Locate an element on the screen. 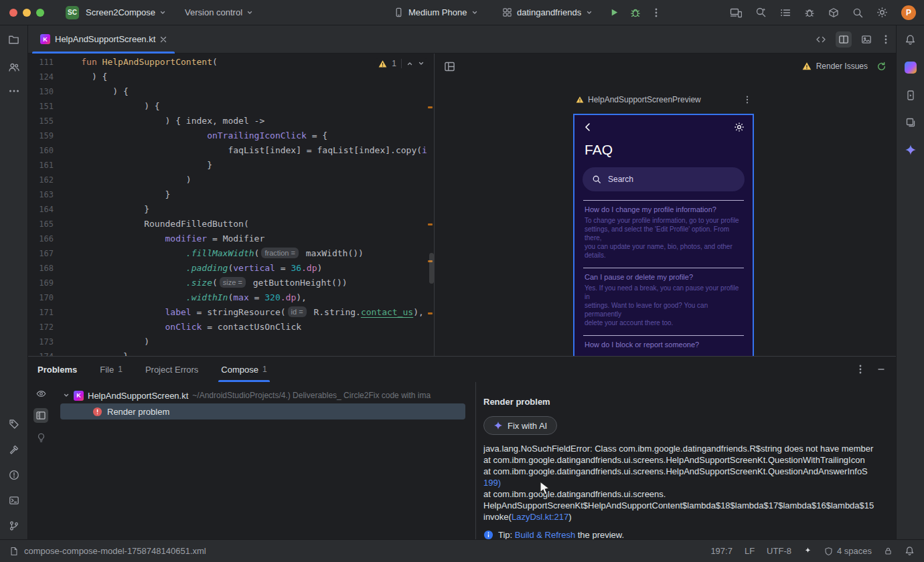 This screenshot has height=562, width=924. view-options-eye-icon is located at coordinates (42, 393).